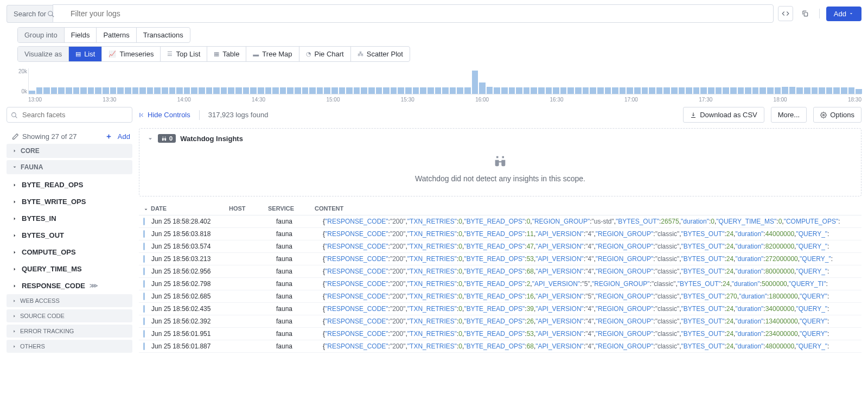  I want to click on group-patterns: Patterns, so click(116, 35).